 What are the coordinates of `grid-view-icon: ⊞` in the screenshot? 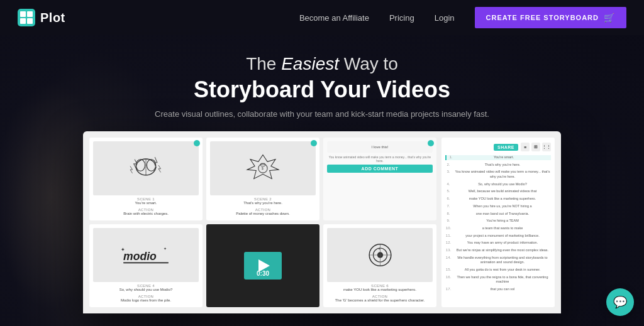 It's located at (536, 147).